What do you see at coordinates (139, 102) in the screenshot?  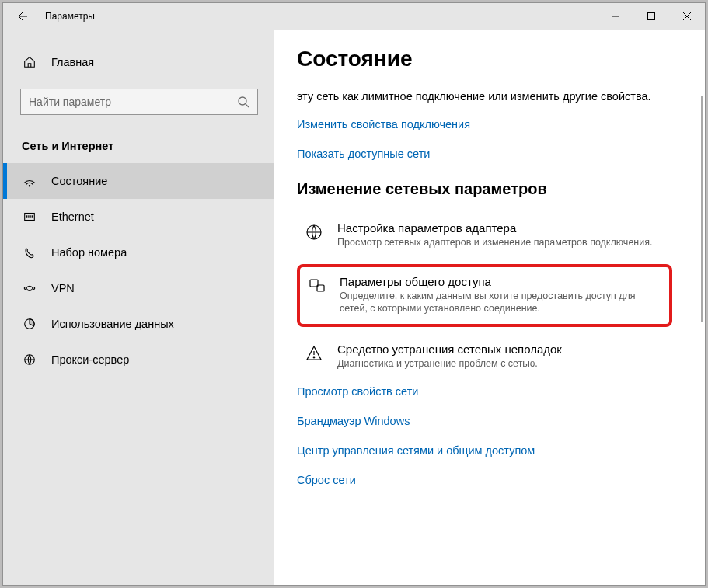 I see `search-box` at bounding box center [139, 102].